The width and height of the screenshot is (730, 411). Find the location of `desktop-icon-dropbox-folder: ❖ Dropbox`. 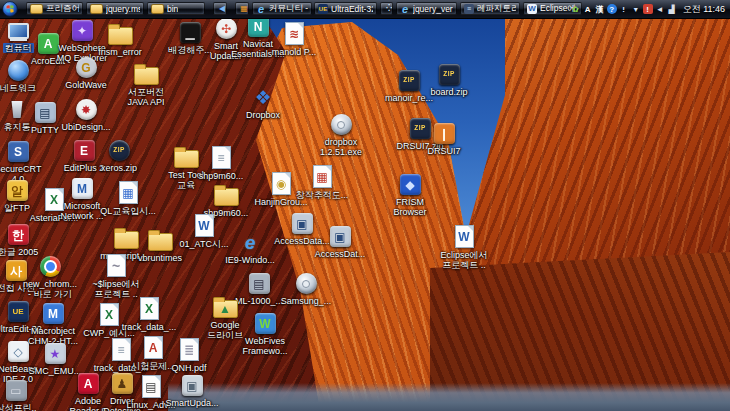

desktop-icon-dropbox-folder: ❖ Dropbox is located at coordinates (263, 104).